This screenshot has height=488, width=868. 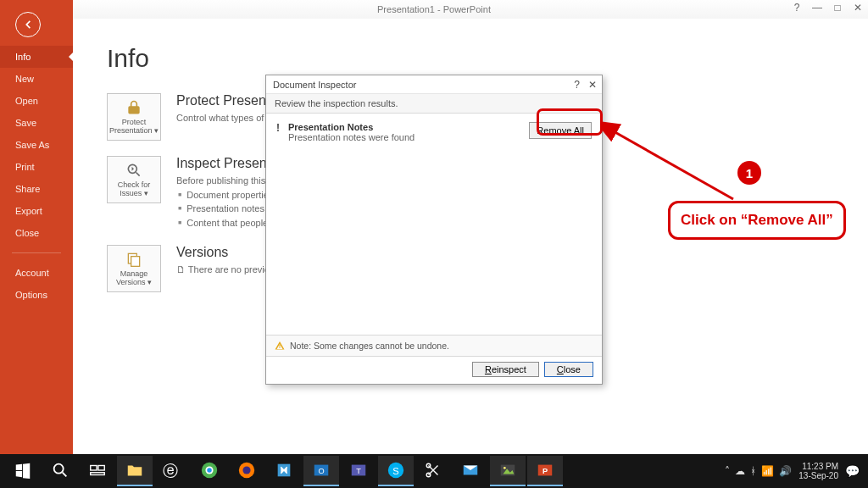 I want to click on search-button, so click(x=60, y=471).